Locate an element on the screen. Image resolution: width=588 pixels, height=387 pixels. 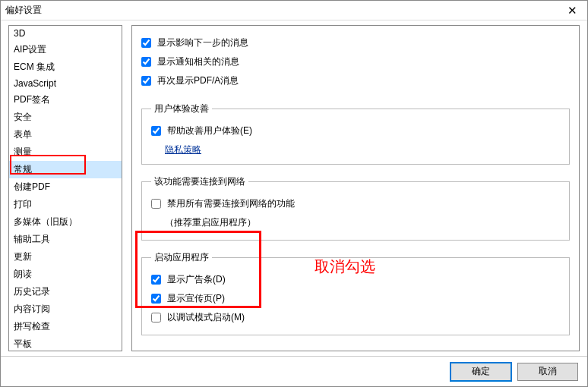
sidebar-item-11: 多媒体（旧版） is located at coordinates (65, 222).